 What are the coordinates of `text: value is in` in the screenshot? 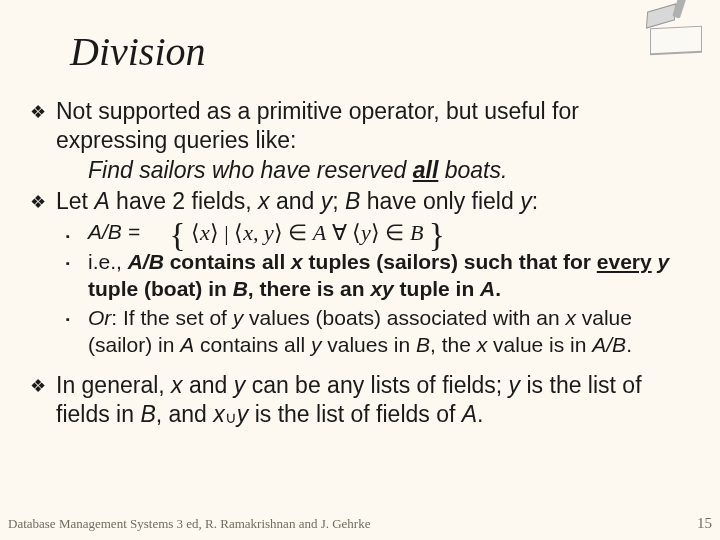 It's located at (540, 344).